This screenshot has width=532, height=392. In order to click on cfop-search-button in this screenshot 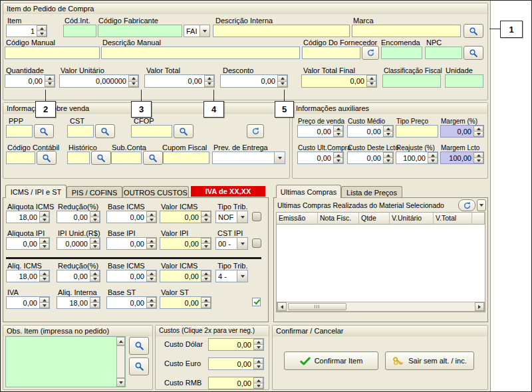, I will do `click(184, 132)`.